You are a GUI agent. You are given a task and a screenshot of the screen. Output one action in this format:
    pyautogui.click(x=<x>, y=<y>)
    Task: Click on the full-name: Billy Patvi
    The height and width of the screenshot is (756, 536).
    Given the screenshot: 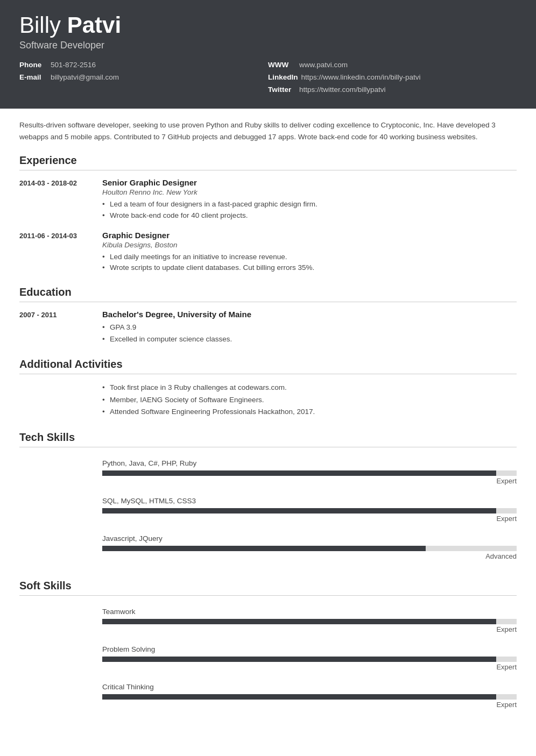 What is the action you would take?
    pyautogui.click(x=268, y=25)
    